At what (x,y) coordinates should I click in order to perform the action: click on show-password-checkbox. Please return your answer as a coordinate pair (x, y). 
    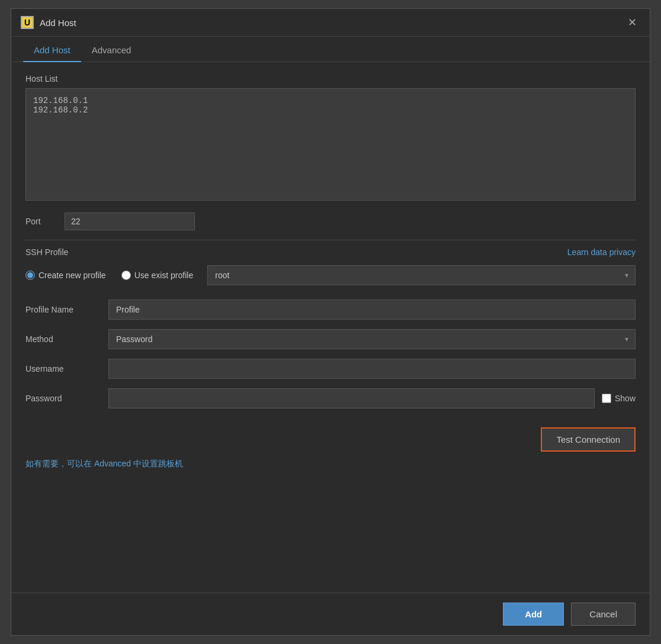
    Looking at the image, I should click on (607, 398).